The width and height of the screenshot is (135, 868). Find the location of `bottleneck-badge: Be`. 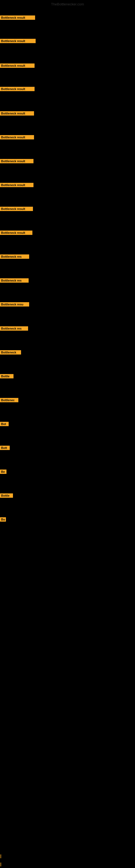

bottleneck-badge: Be is located at coordinates (3, 472).